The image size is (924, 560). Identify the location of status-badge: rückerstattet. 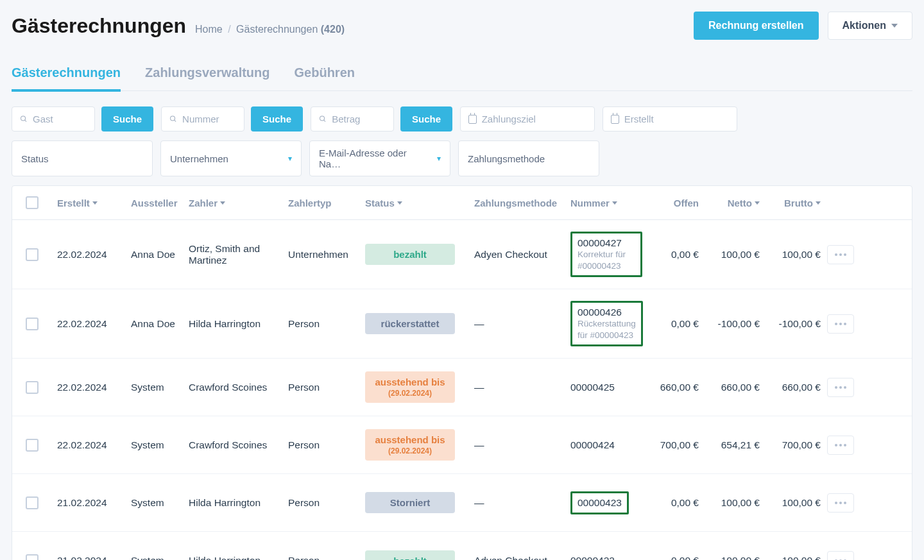
(410, 323).